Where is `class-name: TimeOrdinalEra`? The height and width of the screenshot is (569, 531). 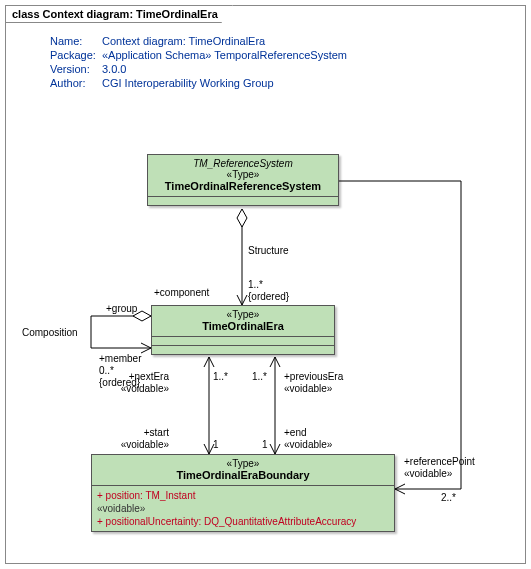 class-name: TimeOrdinalEra is located at coordinates (243, 326).